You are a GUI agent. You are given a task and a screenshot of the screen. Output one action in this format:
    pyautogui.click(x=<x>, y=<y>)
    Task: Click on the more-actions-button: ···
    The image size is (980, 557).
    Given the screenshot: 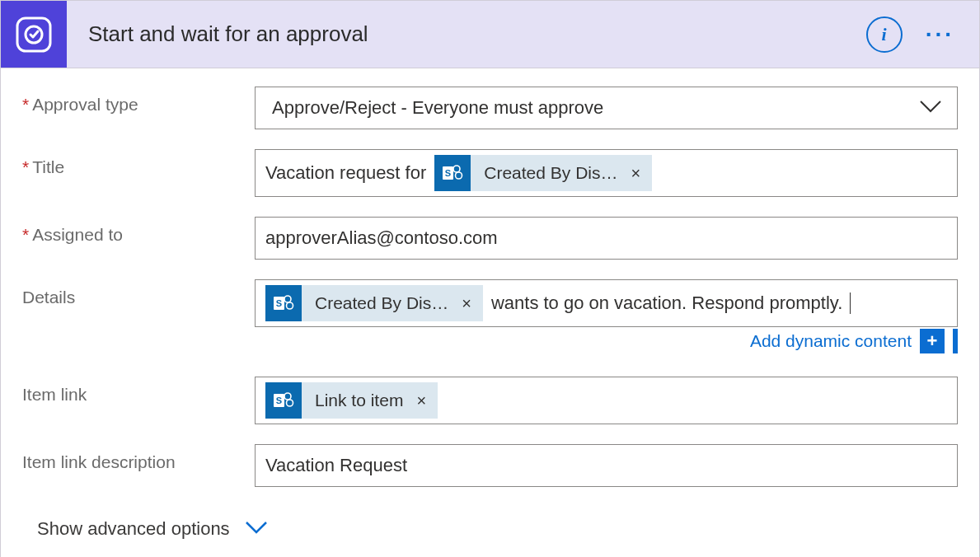 What is the action you would take?
    pyautogui.click(x=940, y=35)
    